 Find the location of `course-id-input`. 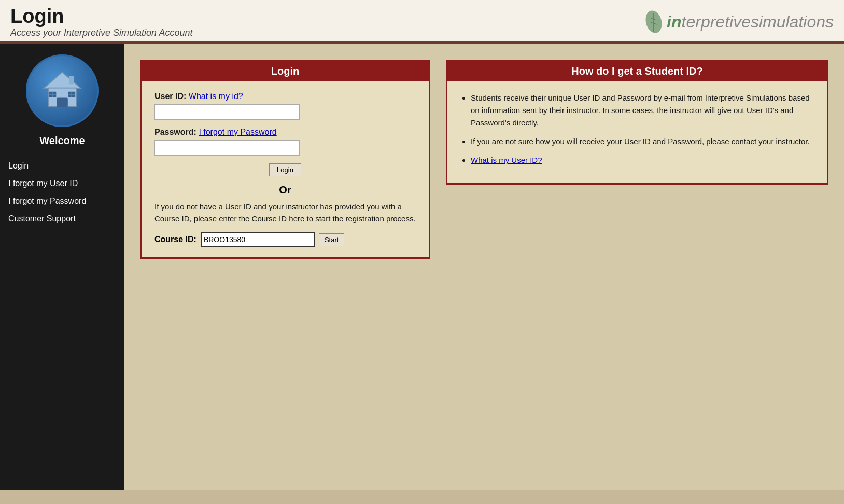

course-id-input is located at coordinates (258, 240).